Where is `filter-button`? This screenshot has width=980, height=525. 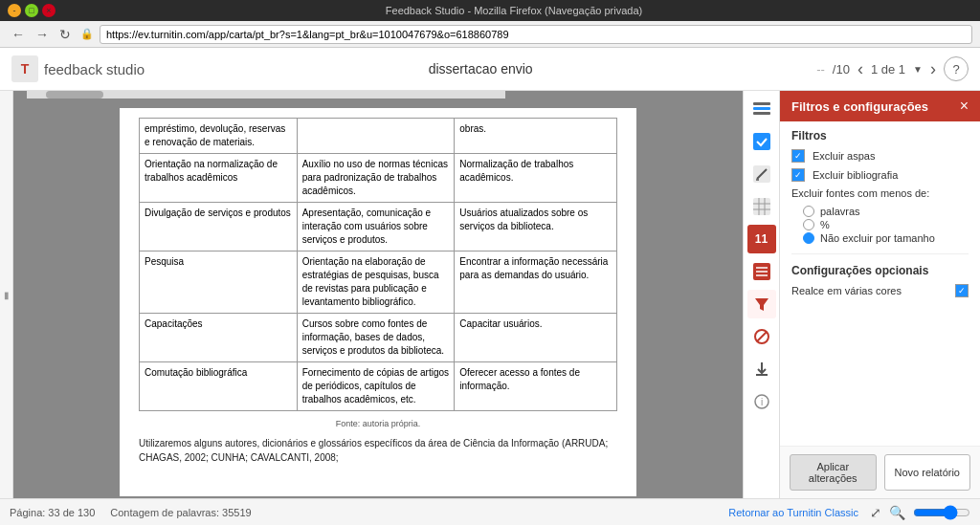
filter-button is located at coordinates (762, 304).